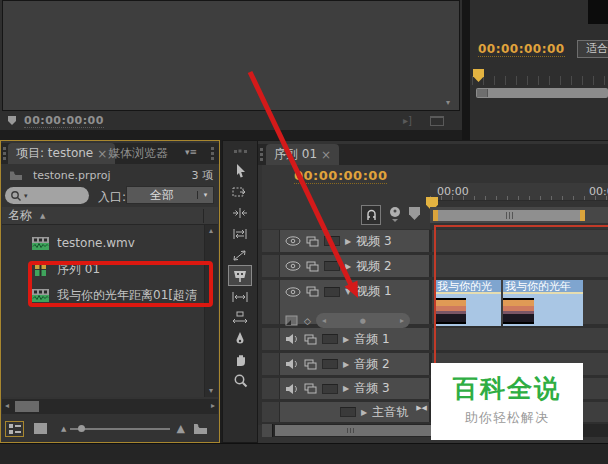  What do you see at coordinates (402, 320) in the screenshot?
I see `next-keyframe-icon: ▸` at bounding box center [402, 320].